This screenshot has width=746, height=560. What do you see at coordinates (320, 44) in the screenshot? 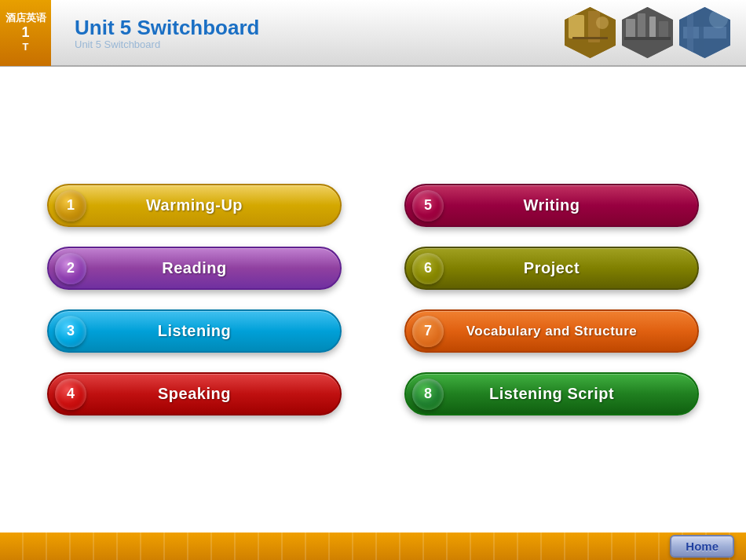
I see `title-reflection: Unit 5 Switchboard` at bounding box center [320, 44].